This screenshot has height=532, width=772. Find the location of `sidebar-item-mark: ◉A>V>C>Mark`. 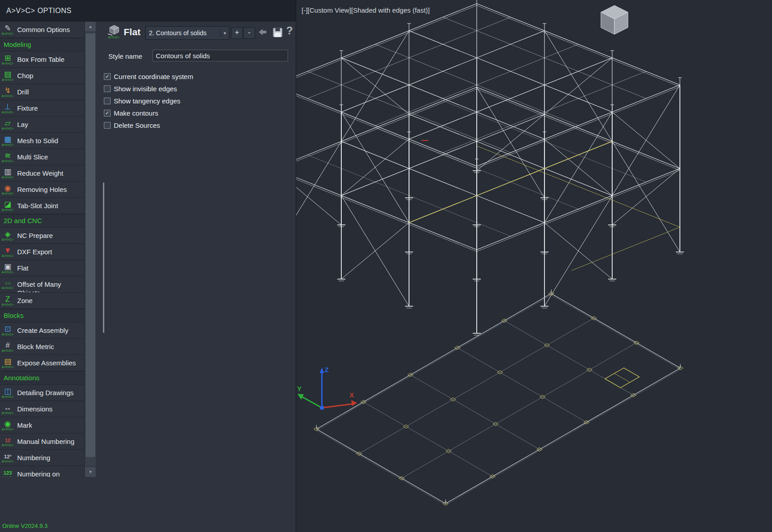

sidebar-item-mark: ◉A>V>C>Mark is located at coordinates (42, 425).